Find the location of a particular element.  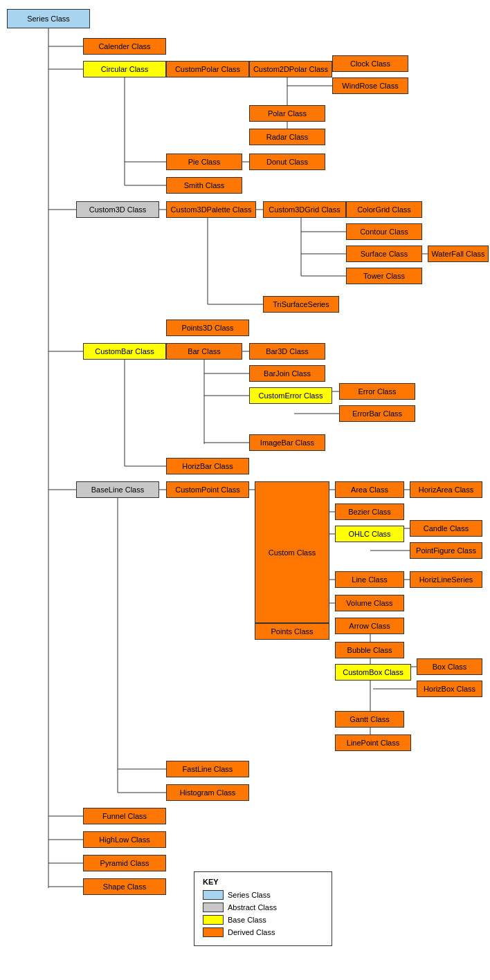

node-candle: Candle Class is located at coordinates (446, 528).